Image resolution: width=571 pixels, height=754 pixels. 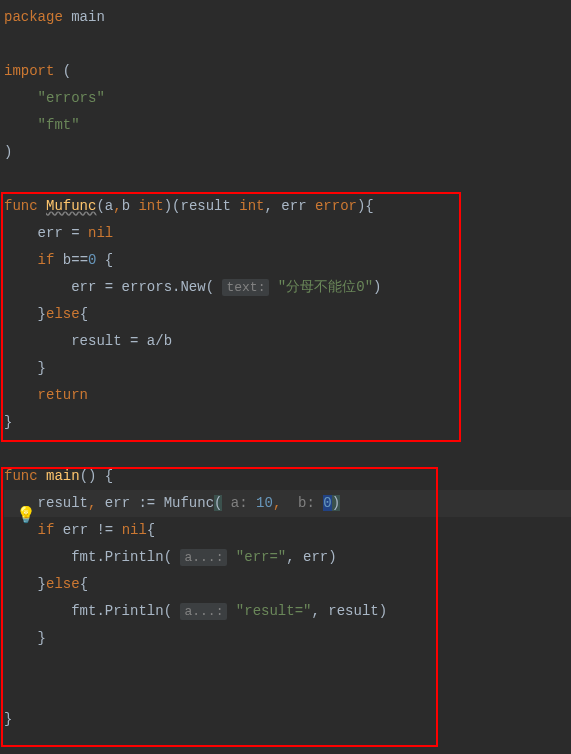 What do you see at coordinates (336, 206) in the screenshot?
I see `type-error: error` at bounding box center [336, 206].